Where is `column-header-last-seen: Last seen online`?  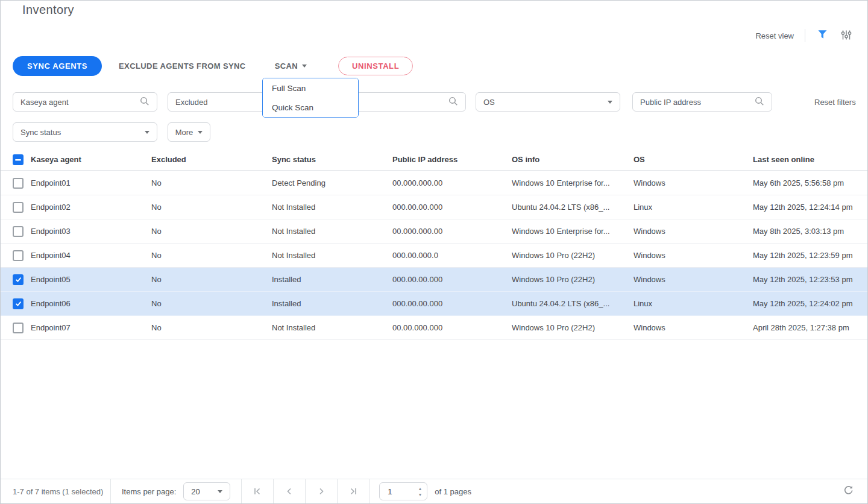 column-header-last-seen: Last seen online is located at coordinates (810, 159).